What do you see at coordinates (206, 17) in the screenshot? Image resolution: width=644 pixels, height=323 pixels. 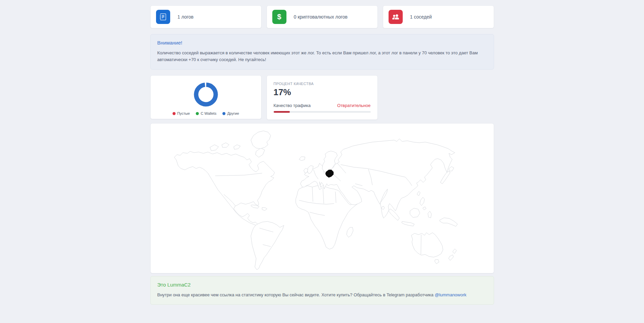 I see `stat-card-logs: 1 логов` at bounding box center [206, 17].